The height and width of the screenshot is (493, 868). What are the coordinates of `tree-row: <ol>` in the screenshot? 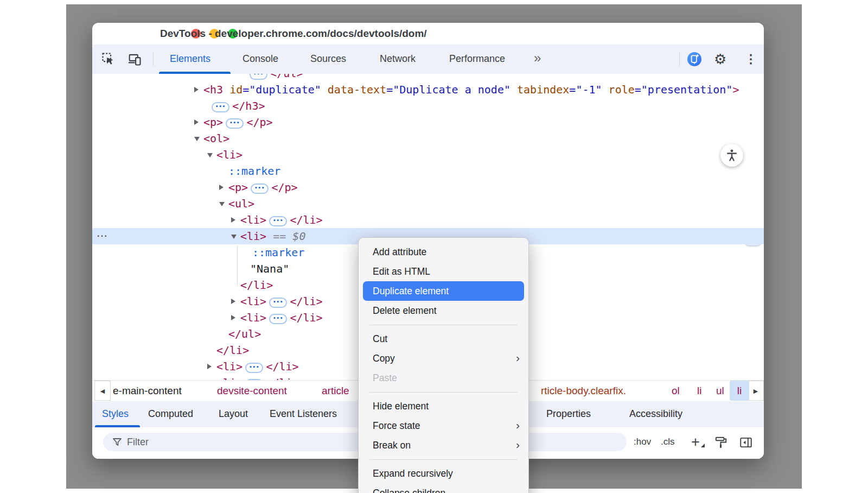 It's located at (216, 138).